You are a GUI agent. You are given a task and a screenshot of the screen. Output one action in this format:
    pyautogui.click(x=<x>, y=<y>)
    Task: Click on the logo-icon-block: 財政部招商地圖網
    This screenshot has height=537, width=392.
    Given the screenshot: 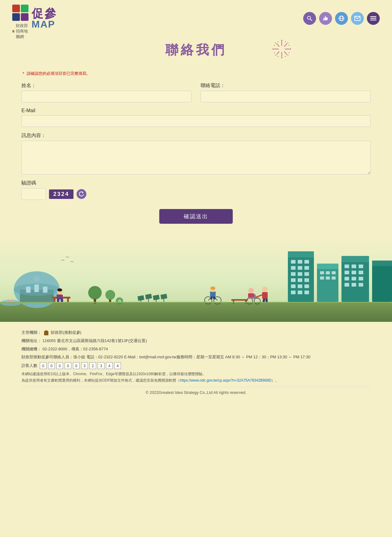 What is the action you would take?
    pyautogui.click(x=21, y=18)
    